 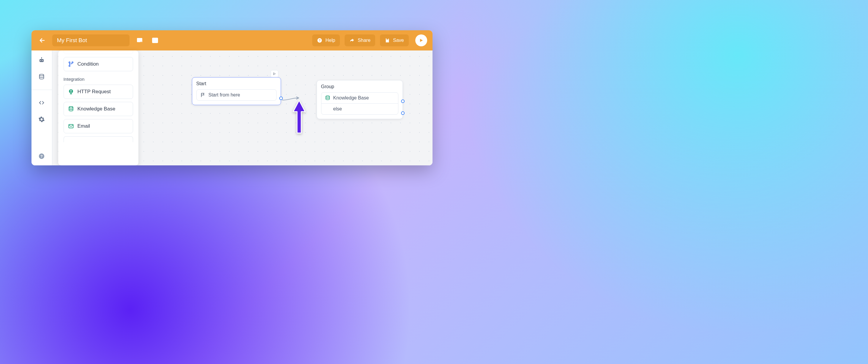 I want to click on arrow-left-icon, so click(x=42, y=40).